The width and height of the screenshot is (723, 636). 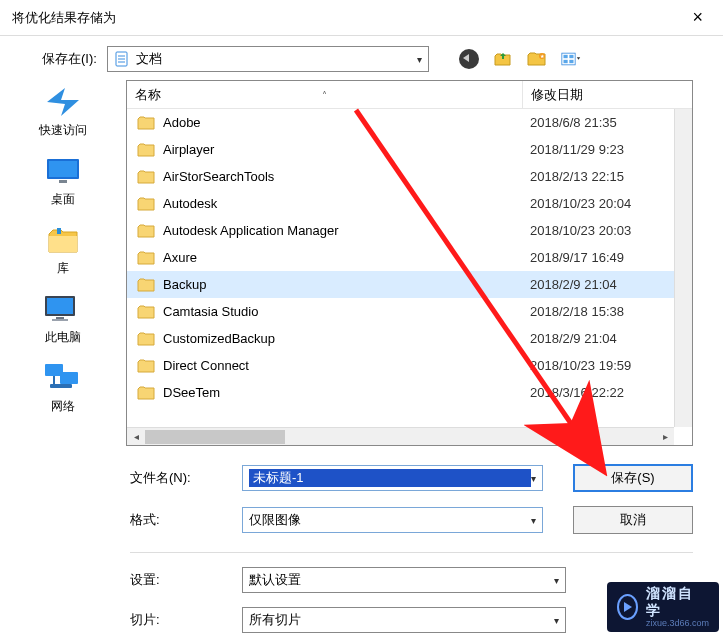 What do you see at coordinates (633, 478) in the screenshot?
I see `save-button: 保存(S)` at bounding box center [633, 478].